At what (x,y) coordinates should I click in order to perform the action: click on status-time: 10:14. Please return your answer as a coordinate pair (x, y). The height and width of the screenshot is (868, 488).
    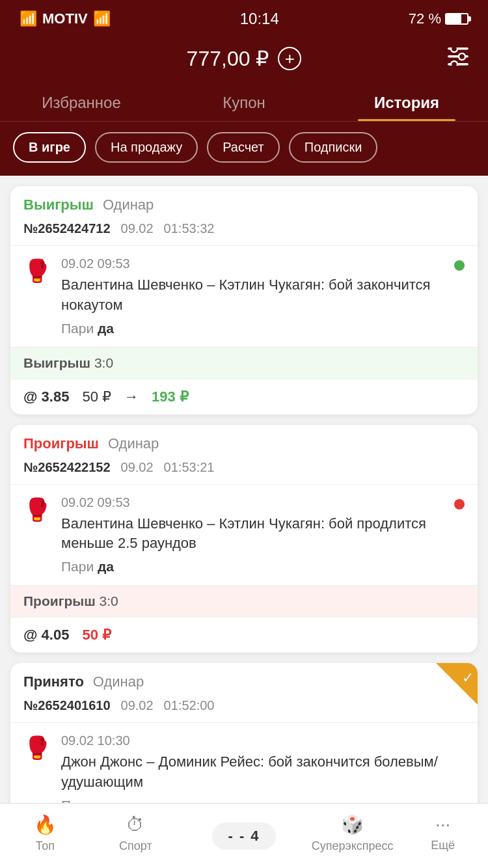
    Looking at the image, I should click on (260, 19).